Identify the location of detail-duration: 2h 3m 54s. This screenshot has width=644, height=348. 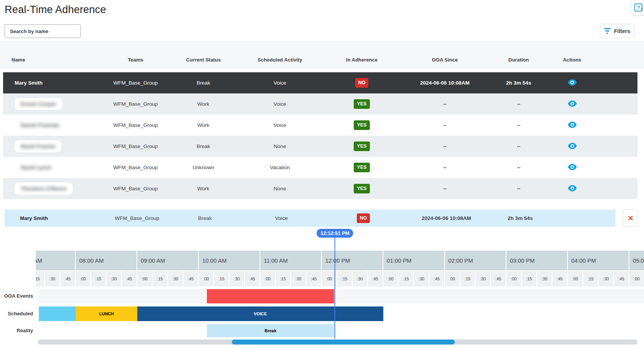
(520, 218).